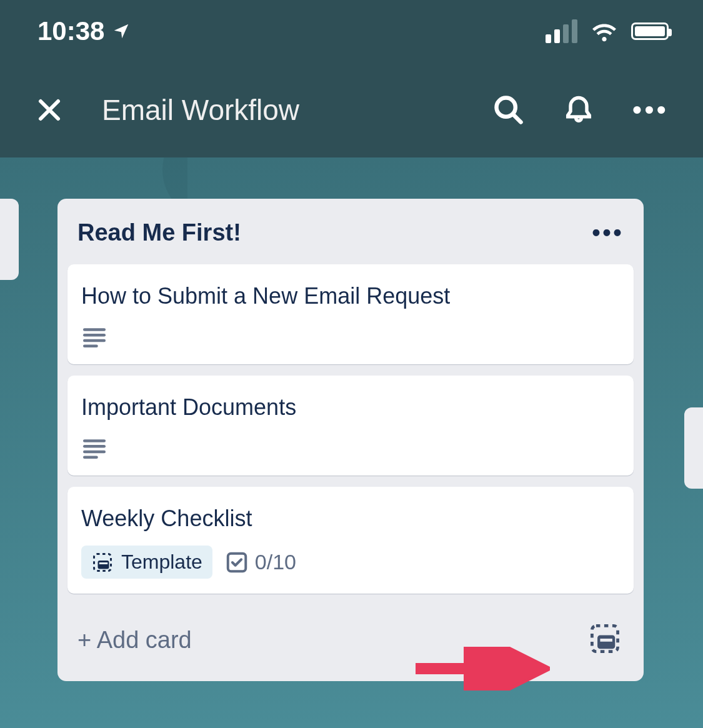 This screenshot has width=703, height=728. Describe the element at coordinates (607, 31) in the screenshot. I see `status-right` at that location.